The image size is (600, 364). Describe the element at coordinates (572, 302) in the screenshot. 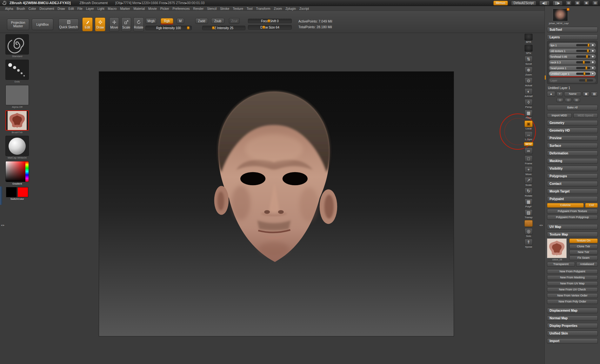

I see `new-from-poly-order-button: New From Poly Order` at that location.